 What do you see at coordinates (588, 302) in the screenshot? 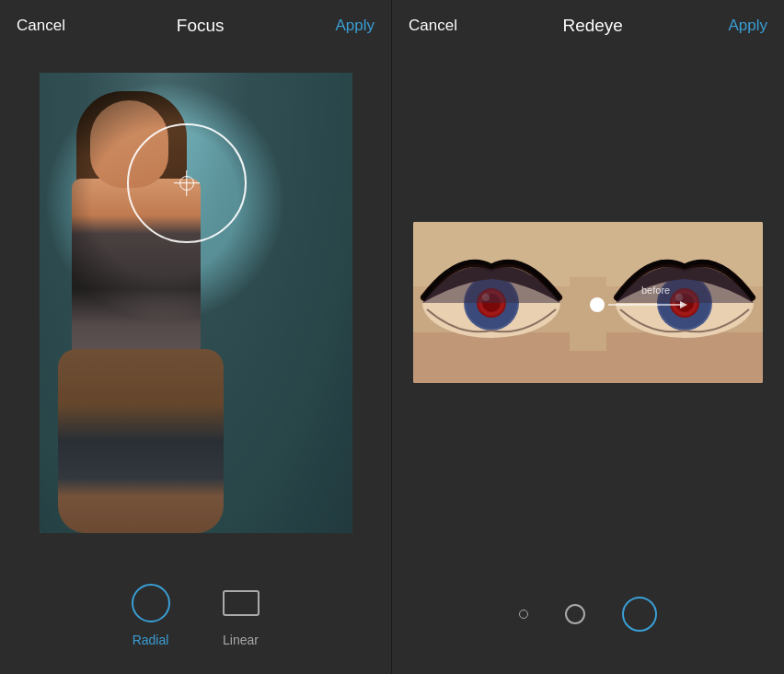
I see `eyes-svg: before` at bounding box center [588, 302].